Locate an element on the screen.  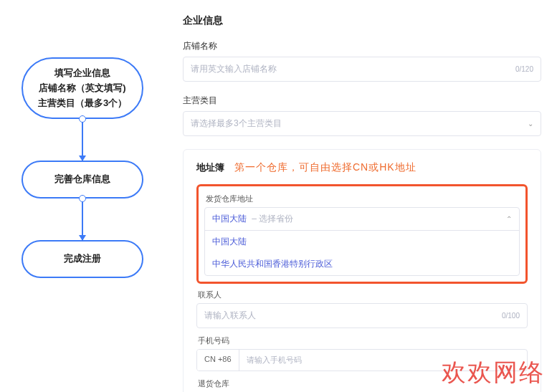
store-name-input: 请用英文输入店铺名称 0/120 is located at coordinates (362, 69).